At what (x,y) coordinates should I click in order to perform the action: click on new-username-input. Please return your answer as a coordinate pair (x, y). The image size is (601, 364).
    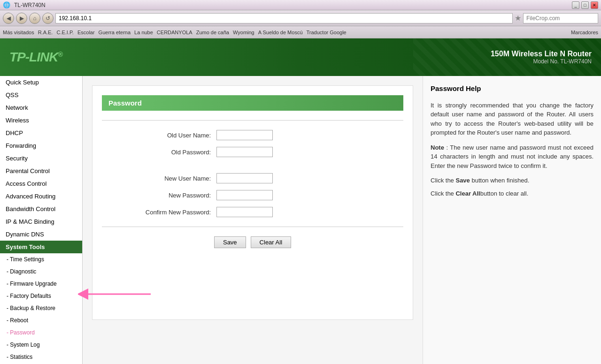
    Looking at the image, I should click on (245, 178).